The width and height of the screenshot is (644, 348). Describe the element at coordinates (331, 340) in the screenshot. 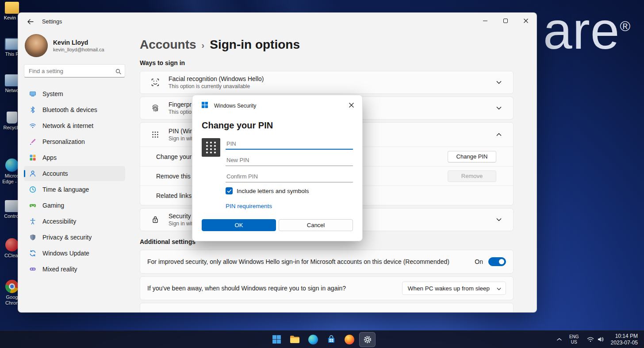

I see `store-icon` at that location.